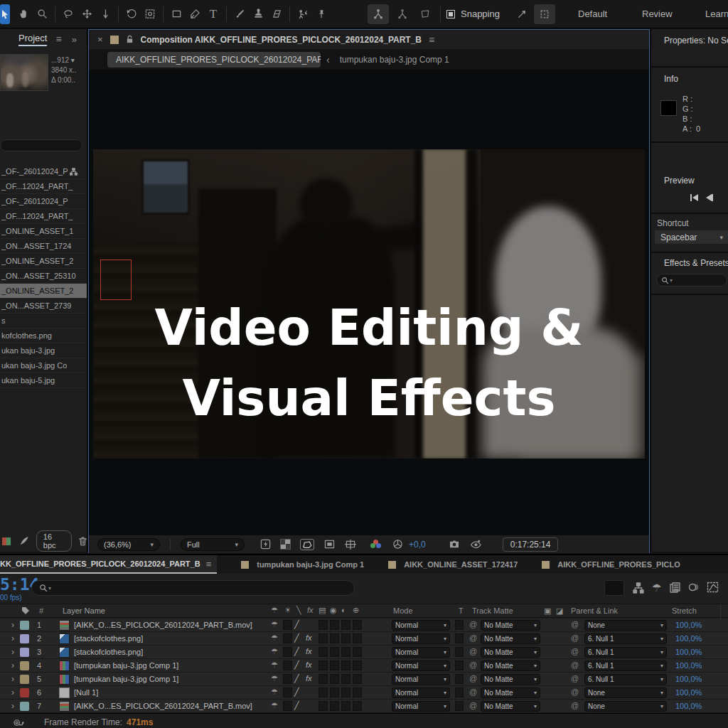 The height and width of the screenshot is (728, 728). What do you see at coordinates (402, 14) in the screenshot?
I see `puppet-starch-pin-icon` at bounding box center [402, 14].